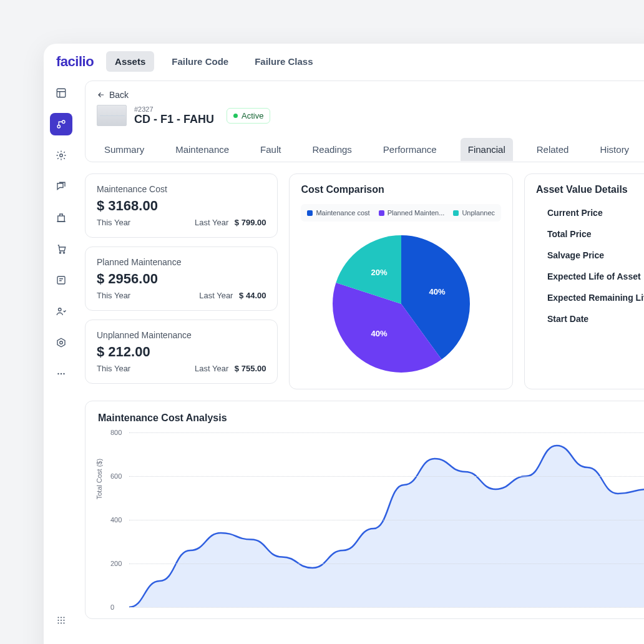  What do you see at coordinates (116, 564) in the screenshot?
I see `ytick: 200` at bounding box center [116, 564].